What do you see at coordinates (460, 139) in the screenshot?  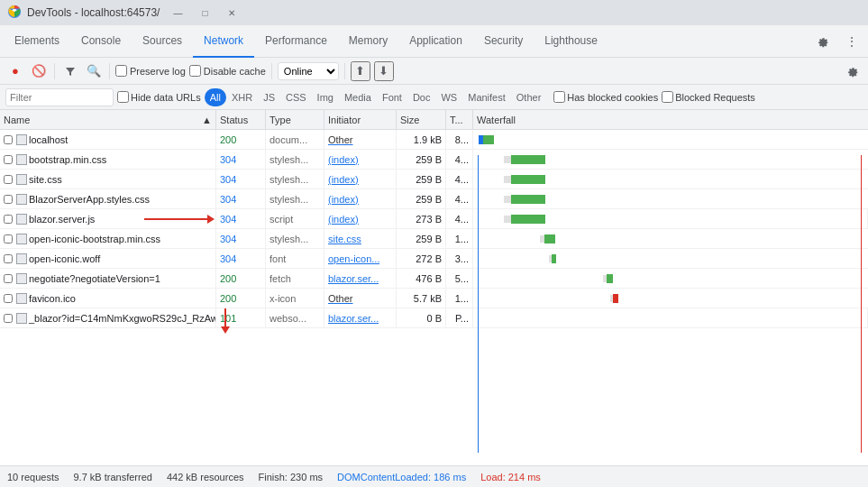 I see `cell-time: 8...` at bounding box center [460, 139].